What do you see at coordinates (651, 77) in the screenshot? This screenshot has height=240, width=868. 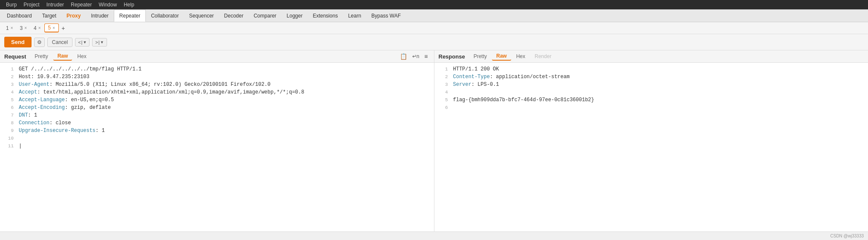 I see `response-line-2: 2 Content-Type: application/octet-stream` at bounding box center [651, 77].